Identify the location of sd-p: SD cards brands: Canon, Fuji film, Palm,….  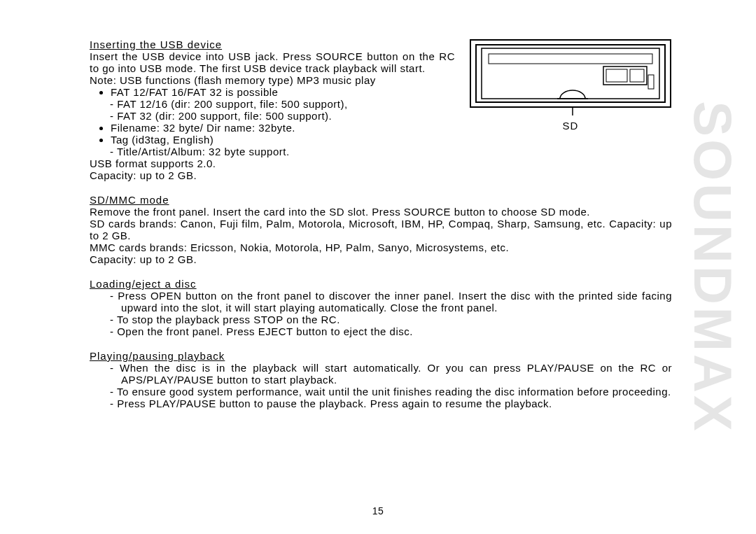
(381, 230).